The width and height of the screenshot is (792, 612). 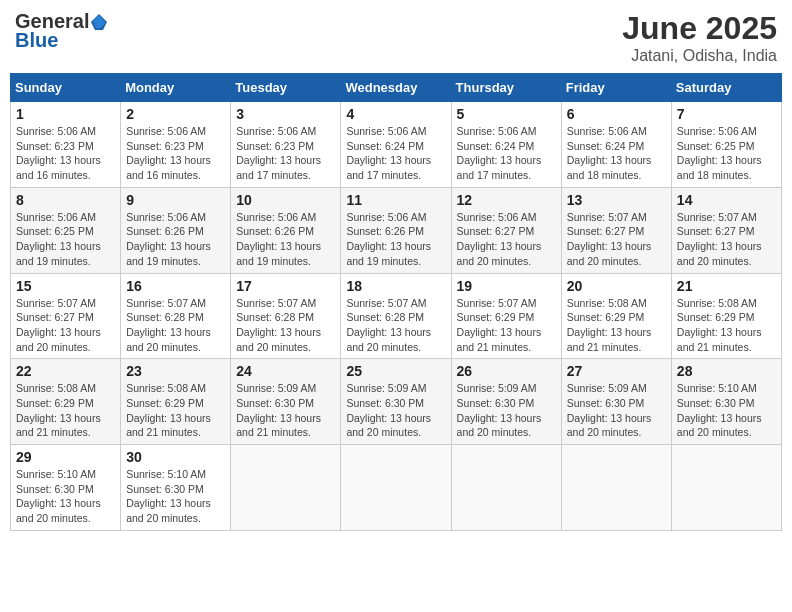 I want to click on week-row-2: 8 Sunrise: 5:06 AM Sunset: 6:25 PM Dayli…, so click(x=396, y=230).